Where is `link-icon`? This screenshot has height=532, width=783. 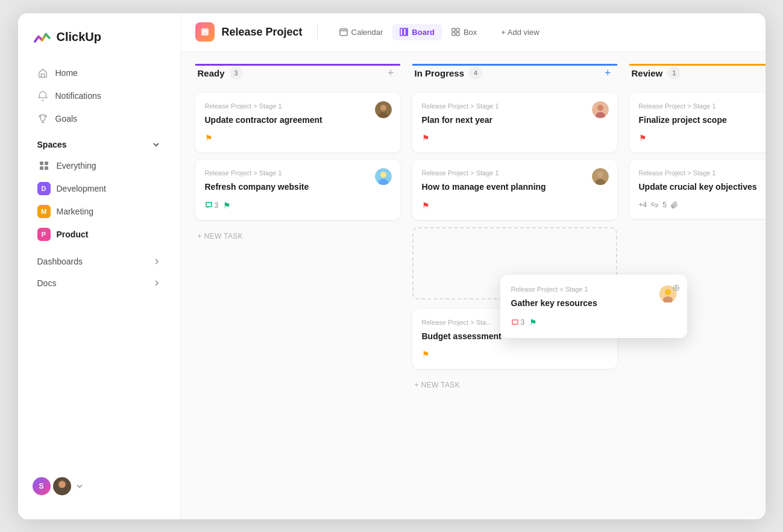
link-icon is located at coordinates (655, 205).